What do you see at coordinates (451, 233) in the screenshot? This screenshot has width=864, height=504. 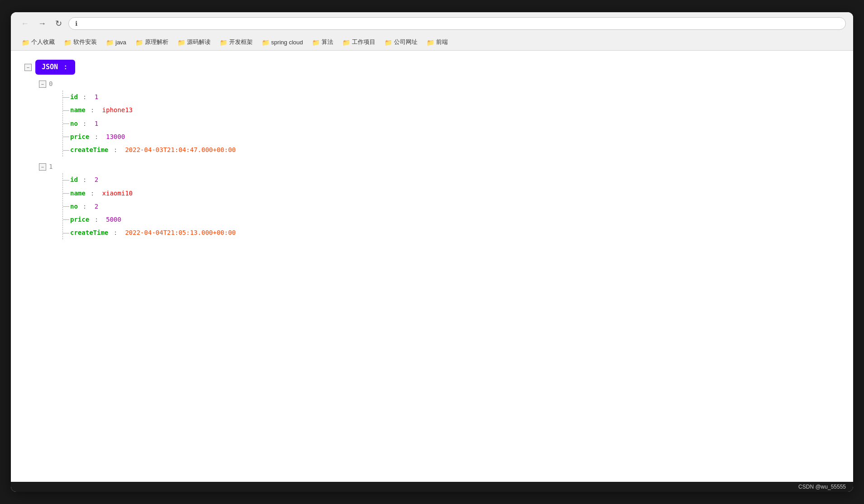 I see `field-createtime: createTime ： 2022-04-04T21:05:13.000+00:…` at bounding box center [451, 233].